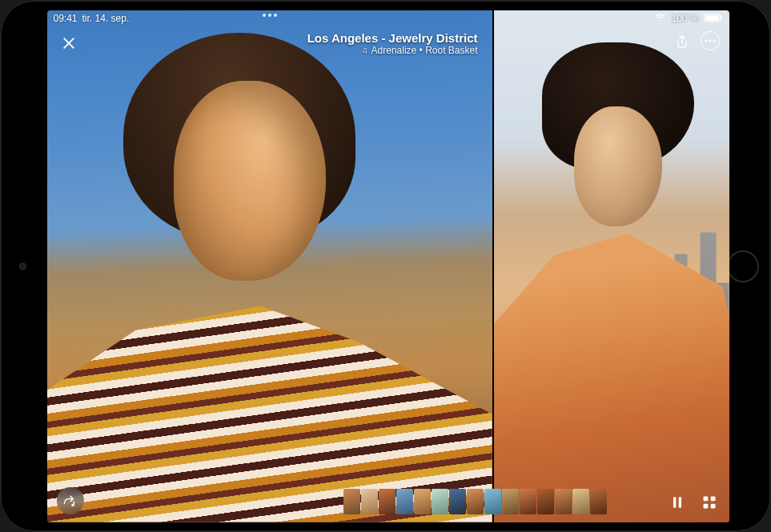  What do you see at coordinates (682, 42) in the screenshot?
I see `share-icon` at bounding box center [682, 42].